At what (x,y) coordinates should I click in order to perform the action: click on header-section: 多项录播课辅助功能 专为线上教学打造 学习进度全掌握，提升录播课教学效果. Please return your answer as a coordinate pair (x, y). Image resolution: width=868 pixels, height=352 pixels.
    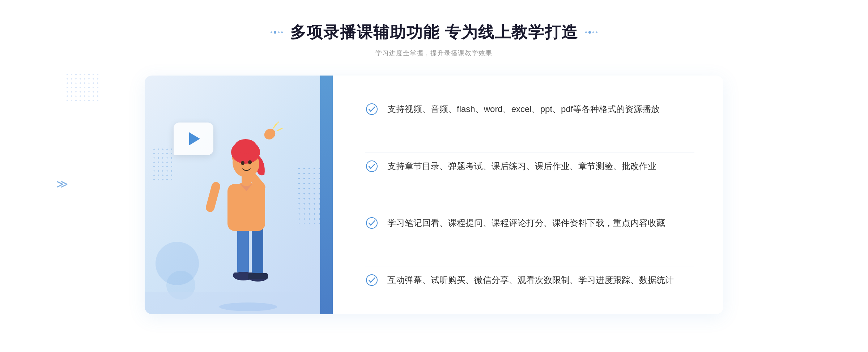
    Looking at the image, I should click on (434, 40).